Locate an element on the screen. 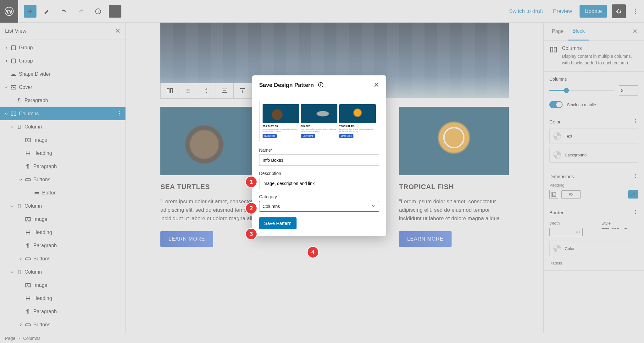 The width and height of the screenshot is (644, 343). description-input is located at coordinates (319, 183).